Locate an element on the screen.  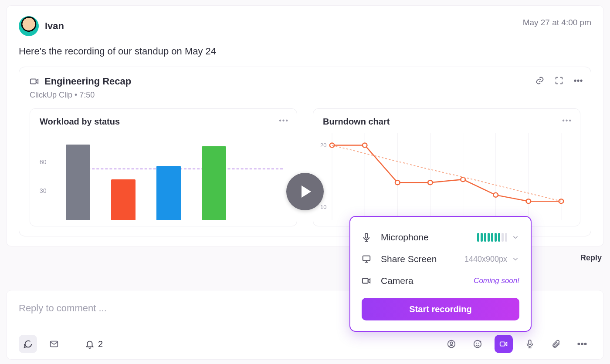
recorder-popover: Microphone Share Screen 1440x900px Camer… is located at coordinates (441, 274).